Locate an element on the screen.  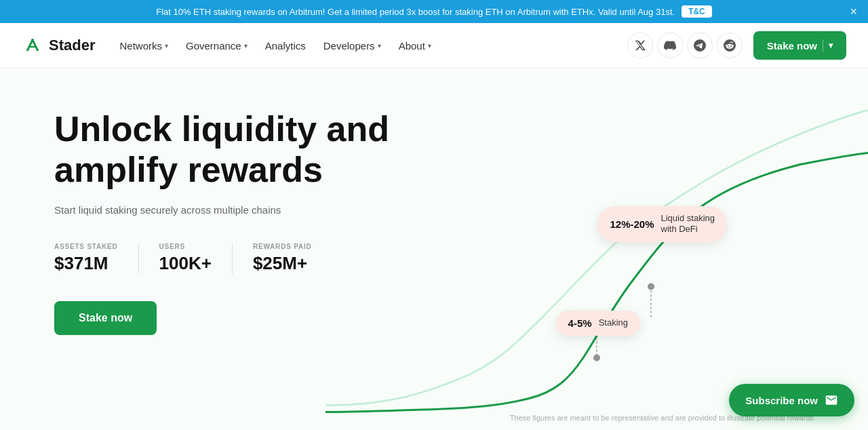
nav-item-networks: Networks ▾ is located at coordinates (144, 46).